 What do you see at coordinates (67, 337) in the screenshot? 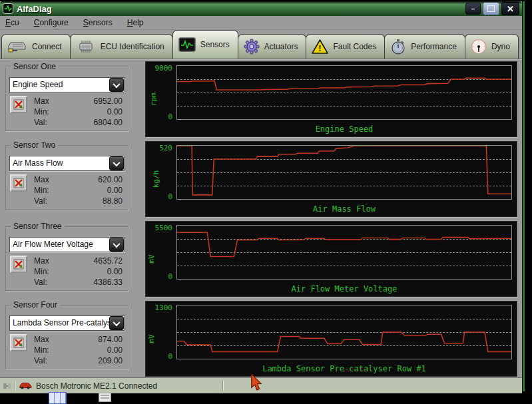
I see `sensor-four-panel: Sensor Four Lambda Sensor Pre-catalyser …` at bounding box center [67, 337].